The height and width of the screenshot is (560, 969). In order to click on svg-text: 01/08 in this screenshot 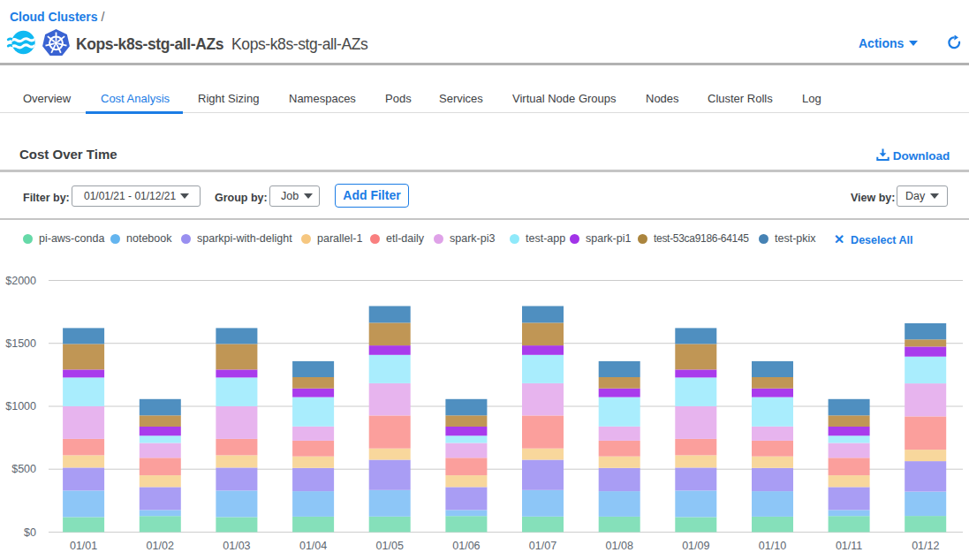, I will do `click(620, 546)`.